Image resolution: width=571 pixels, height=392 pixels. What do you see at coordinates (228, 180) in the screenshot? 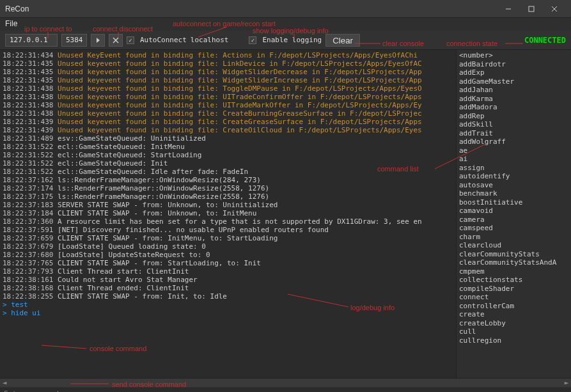
I see `log-line: 18:22:37:162 ls::RenderFrameManager::OnW…` at bounding box center [228, 180].